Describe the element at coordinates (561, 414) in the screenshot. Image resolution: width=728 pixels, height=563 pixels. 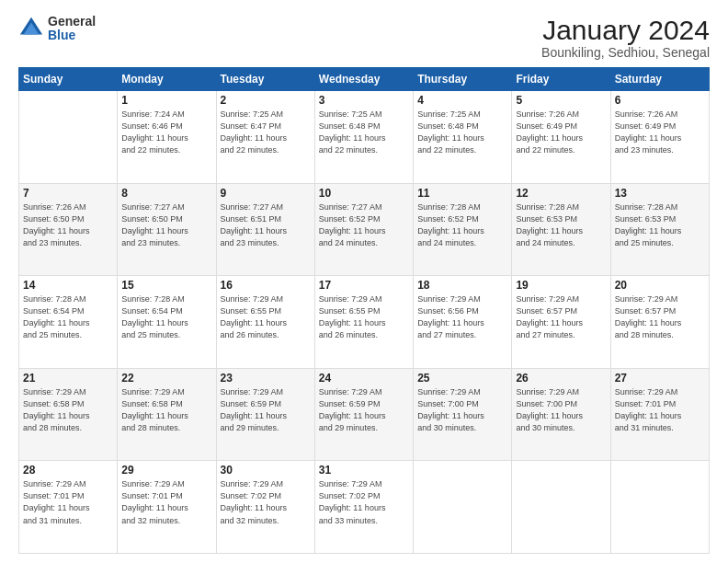
I see `calendar-cell: 26Sunrise: 7:29 AM Sunset: 7:00 PM Dayli…` at that location.